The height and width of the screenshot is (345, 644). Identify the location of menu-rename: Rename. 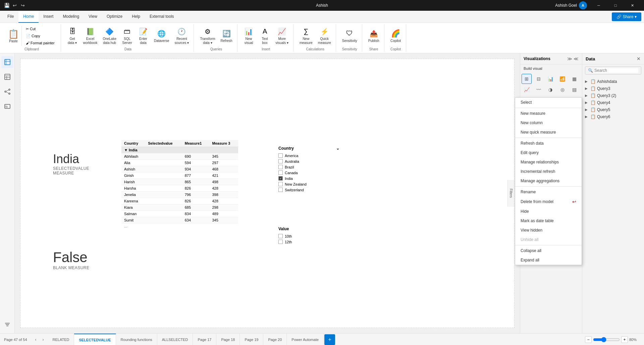
(548, 192).